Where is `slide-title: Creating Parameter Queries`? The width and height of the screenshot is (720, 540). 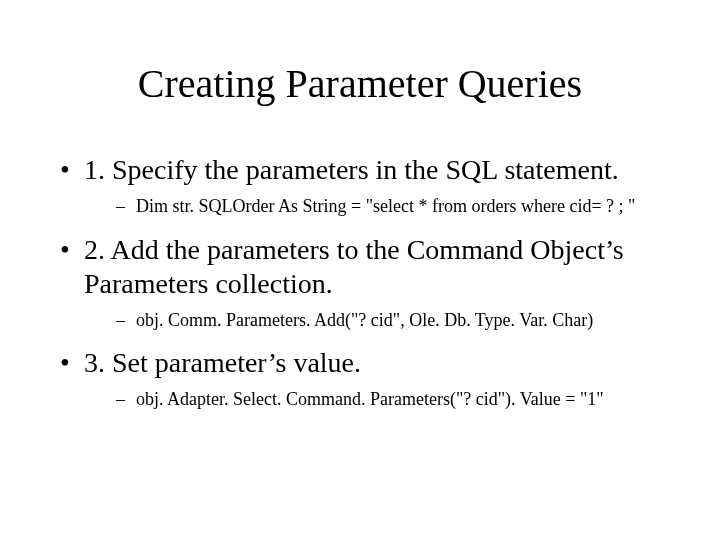 slide-title: Creating Parameter Queries is located at coordinates (360, 84).